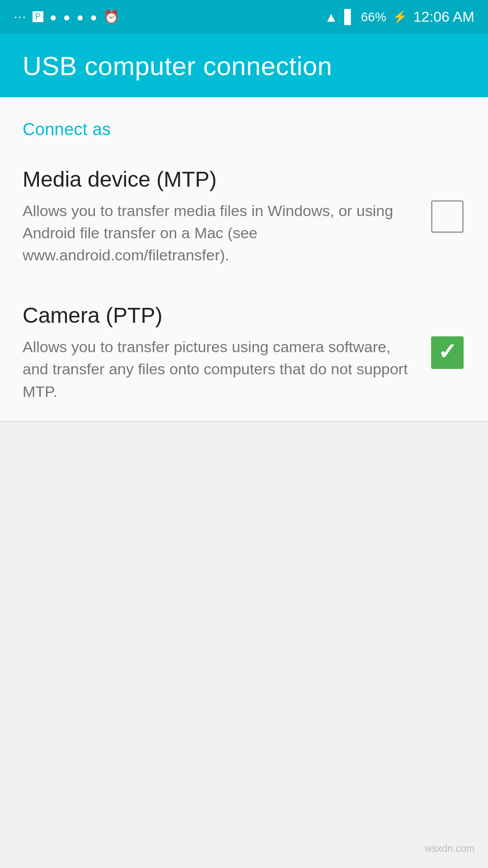  What do you see at coordinates (67, 17) in the screenshot?
I see `message-icon-1: ●` at bounding box center [67, 17].